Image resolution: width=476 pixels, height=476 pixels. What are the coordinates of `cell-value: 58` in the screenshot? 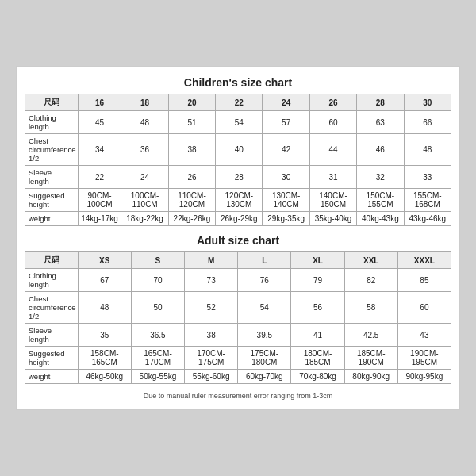 It's located at (371, 308).